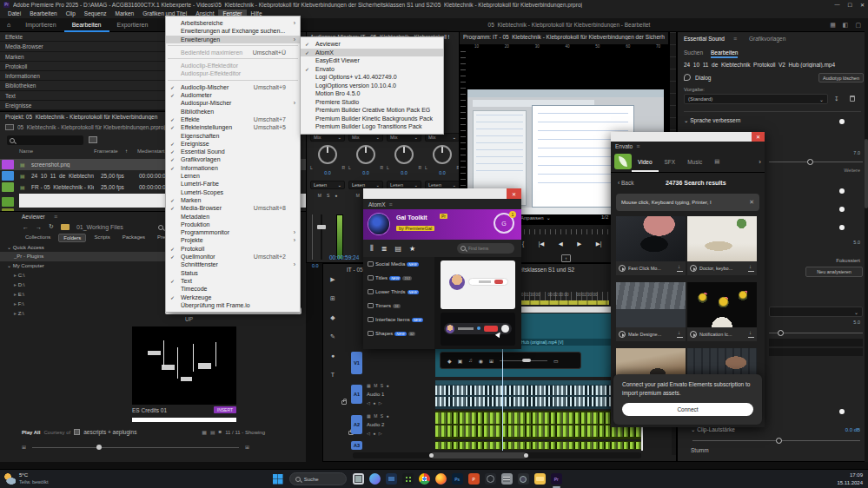 Image resolution: width=868 pixels, height=488 pixels. What do you see at coordinates (626, 182) in the screenshot?
I see `back-button: ‹ Back` at bounding box center [626, 182].